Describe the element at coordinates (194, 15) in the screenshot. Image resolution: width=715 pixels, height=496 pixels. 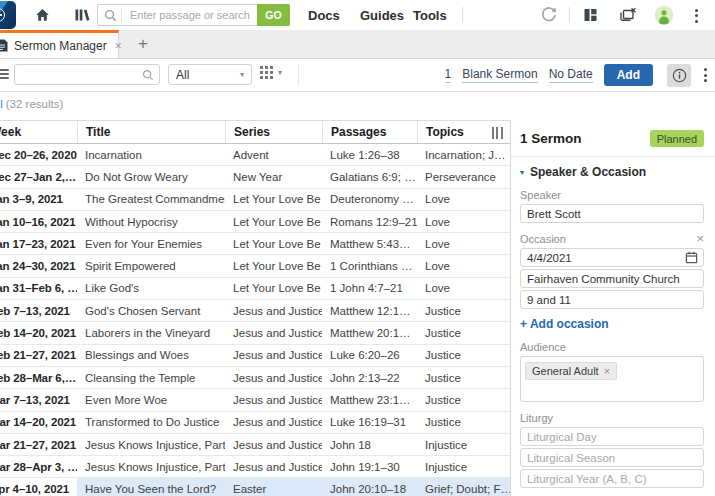
I see `global-search-box: GO` at that location.